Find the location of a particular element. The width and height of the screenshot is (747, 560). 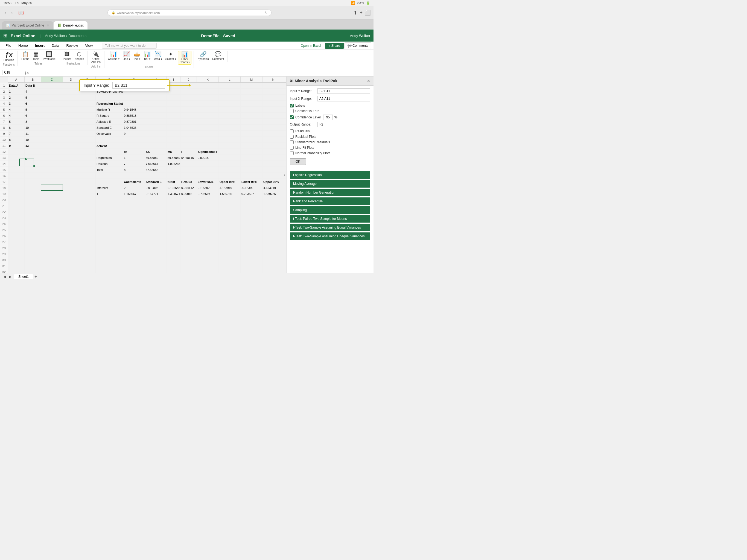

grid-cell: 10 is located at coordinates (33, 140).